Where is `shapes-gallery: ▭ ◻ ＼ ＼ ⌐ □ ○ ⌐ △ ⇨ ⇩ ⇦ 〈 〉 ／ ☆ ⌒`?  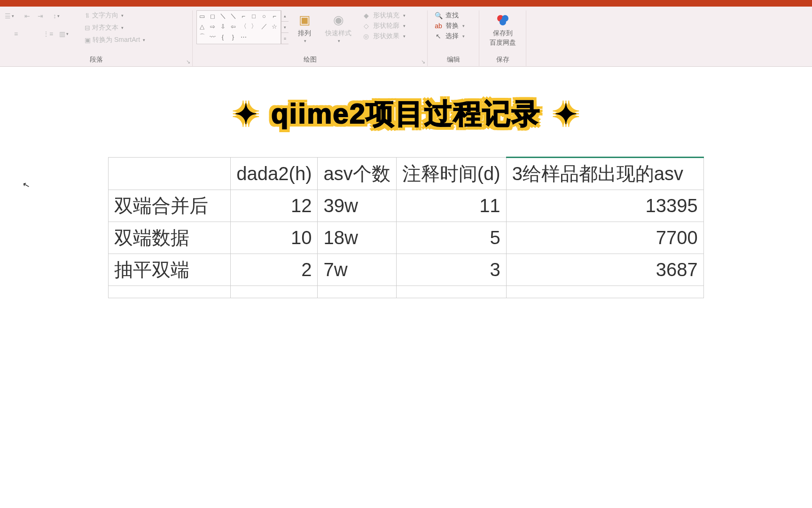
shapes-gallery: ▭ ◻ ＼ ＼ ⌐ □ ○ ⌐ △ ⇨ ⇩ ⇦ 〈 〉 ／ ☆ ⌒ is located at coordinates (242, 27).